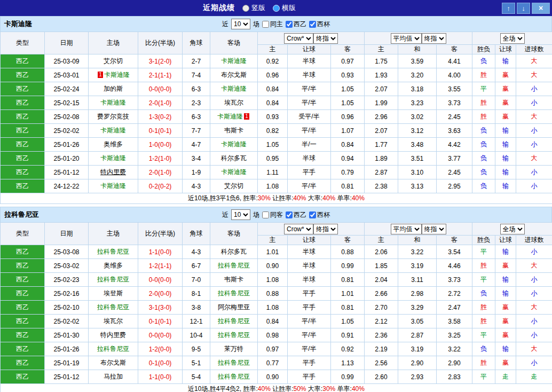 Image resolution: width=552 pixels, height=392 pixels. Describe the element at coordinates (277, 252) in the screenshot. I see `match-row: 西乙25-03-08拉科鲁尼亚1-1(0-0)4-3科尔多瓦1.01半球0.88…` at that location.